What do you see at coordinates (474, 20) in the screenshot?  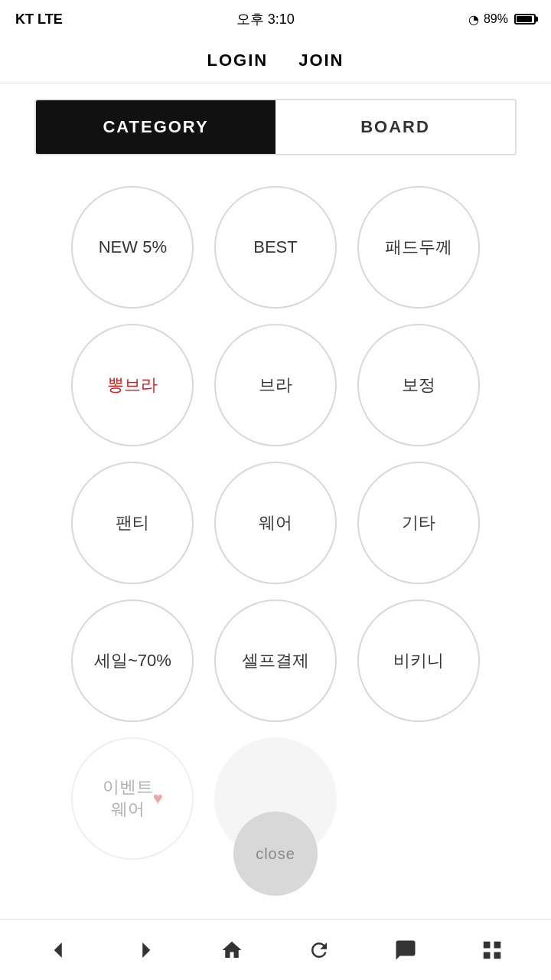 I see `lock-icon: ◔` at bounding box center [474, 20].